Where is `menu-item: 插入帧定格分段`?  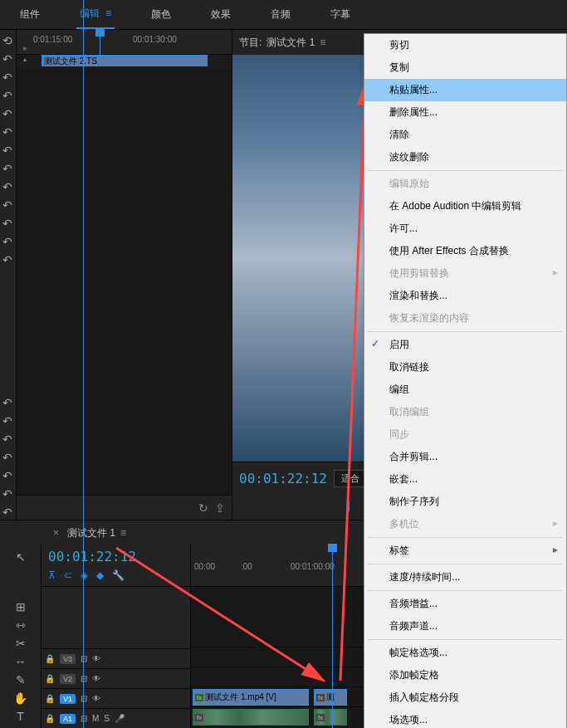
menu-item: 插入帧定格分段 is located at coordinates (465, 697).